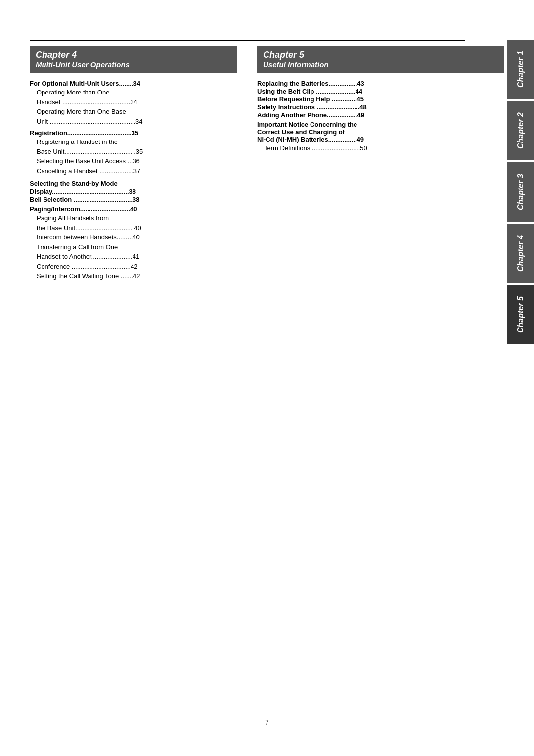  Describe the element at coordinates (381, 107) in the screenshot. I see `entry-safety: Safety Instructions ....................…` at that location.